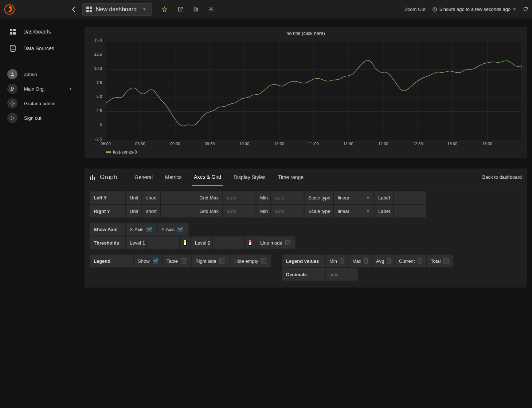 Image resolution: width=532 pixels, height=408 pixels. What do you see at coordinates (40, 48) in the screenshot?
I see `sidebar-item-datasources: Data Sources` at bounding box center [40, 48].